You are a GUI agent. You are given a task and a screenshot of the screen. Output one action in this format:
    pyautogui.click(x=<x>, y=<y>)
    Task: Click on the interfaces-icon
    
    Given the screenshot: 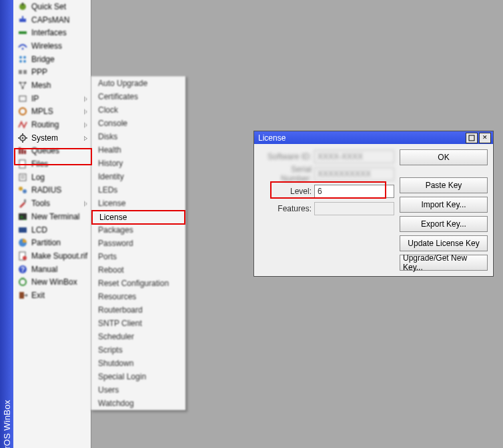 What is the action you would take?
    pyautogui.click(x=23, y=33)
    